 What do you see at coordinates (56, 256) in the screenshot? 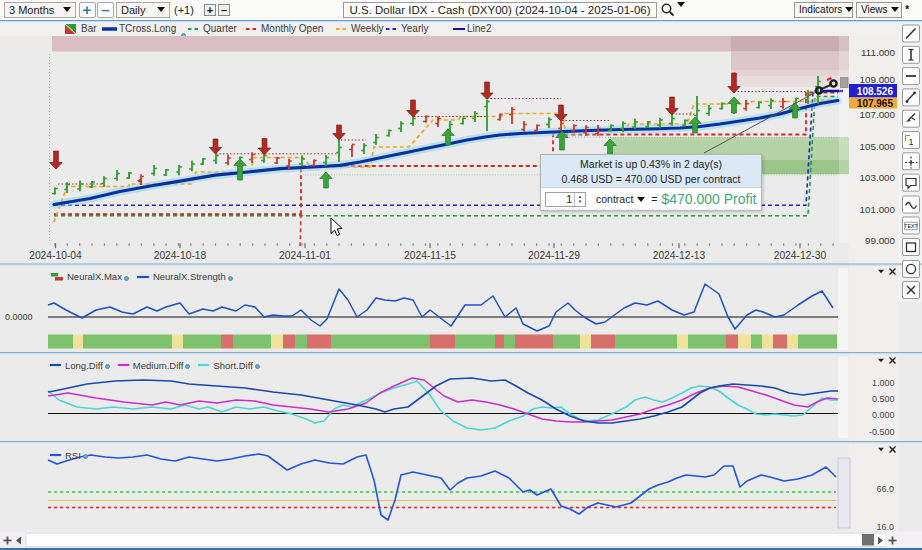
I see `svg-text: 2024-10-04` at bounding box center [56, 256].